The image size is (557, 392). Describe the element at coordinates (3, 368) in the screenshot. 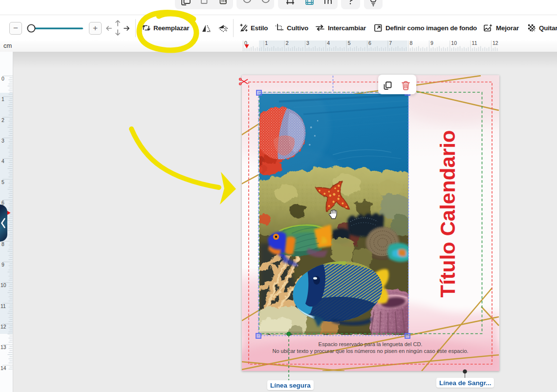

I see `svg-text: 14` at that location.